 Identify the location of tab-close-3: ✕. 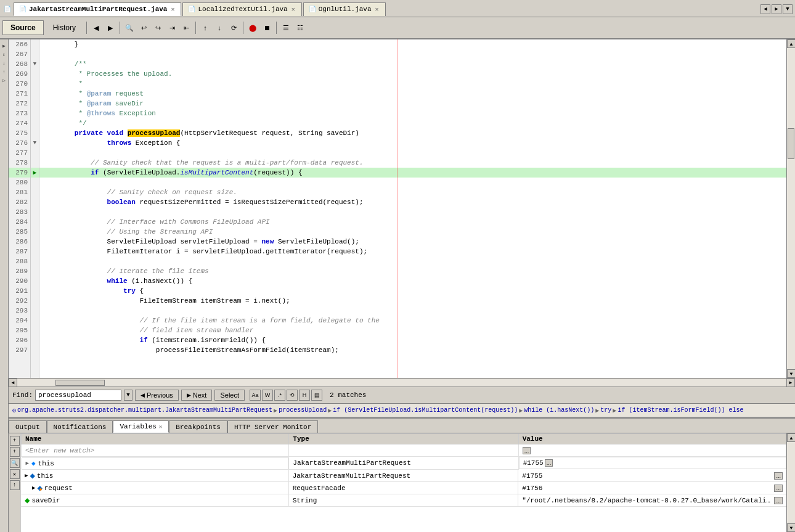
(377, 9).